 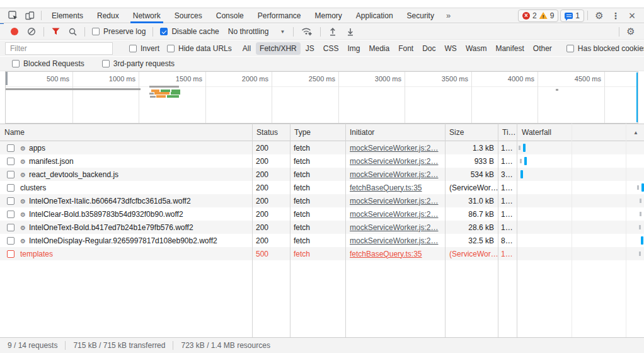 What do you see at coordinates (257, 32) in the screenshot?
I see `throttling-select: No throttling ▼` at bounding box center [257, 32].